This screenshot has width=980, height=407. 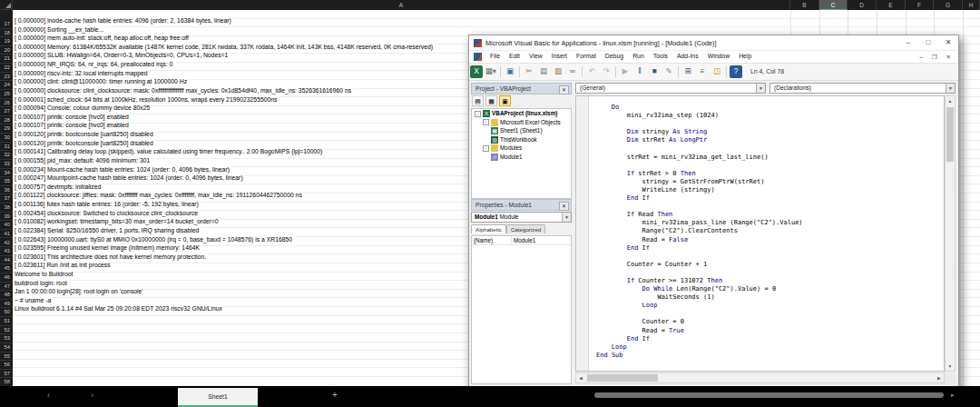 I want to click on tree-item-vbaproject-linux-xlsm: -XVBAProject (linux.xlsm), so click(x=521, y=114).